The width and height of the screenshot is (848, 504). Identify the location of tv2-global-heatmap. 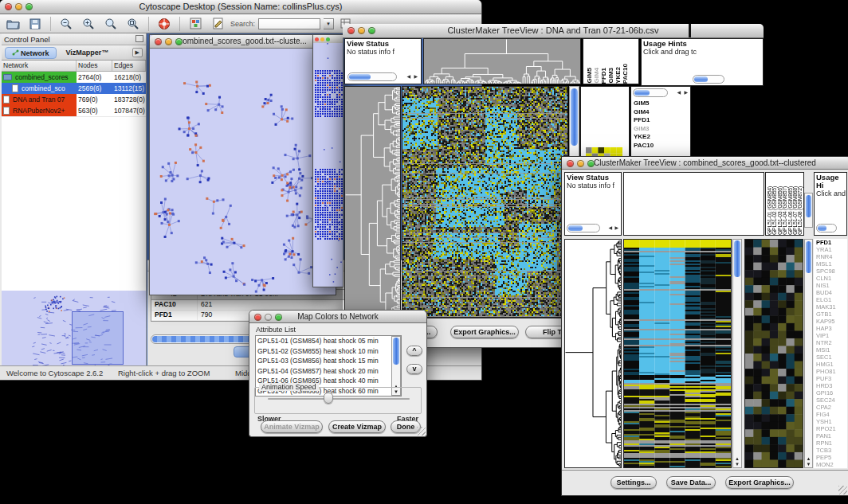
(677, 354).